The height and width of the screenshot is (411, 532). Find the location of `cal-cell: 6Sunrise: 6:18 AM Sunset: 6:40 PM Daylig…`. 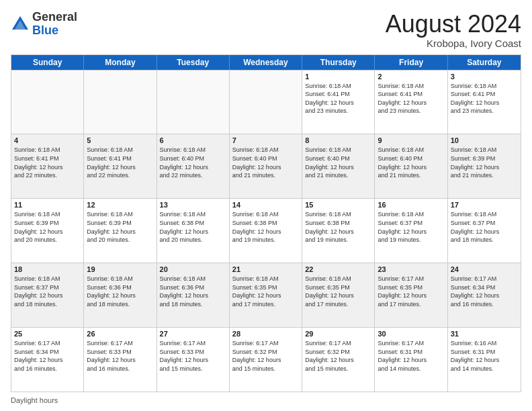

cal-cell: 6Sunrise: 6:18 AM Sunset: 6:40 PM Daylig… is located at coordinates (193, 167).